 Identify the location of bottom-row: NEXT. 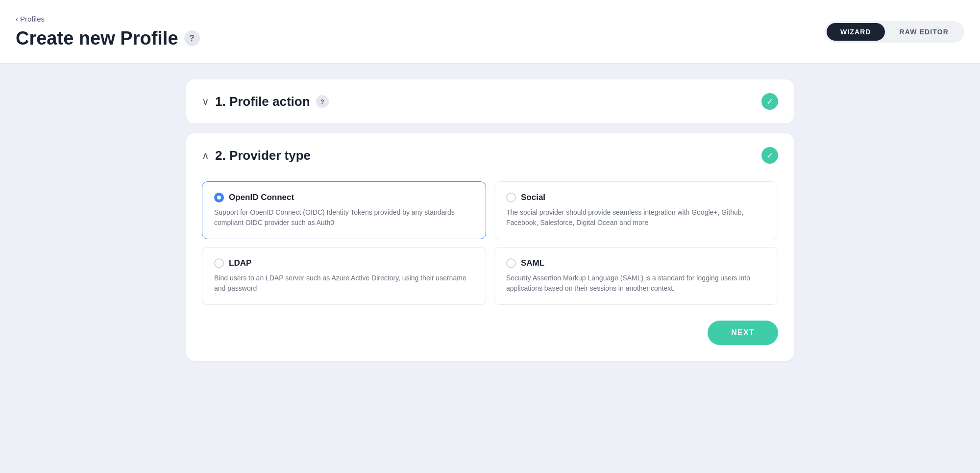
(490, 341).